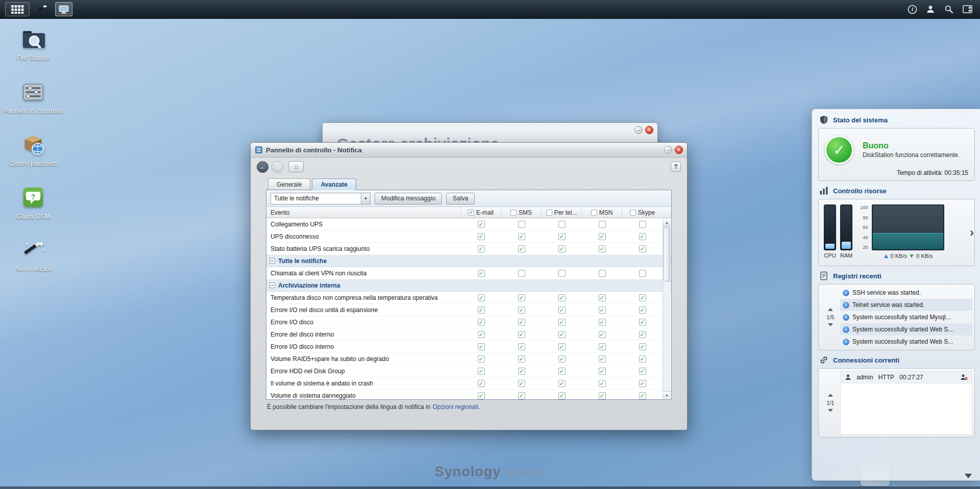 The width and height of the screenshot is (980, 489). What do you see at coordinates (968, 476) in the screenshot?
I see `panel-collapse-chevron` at bounding box center [968, 476].